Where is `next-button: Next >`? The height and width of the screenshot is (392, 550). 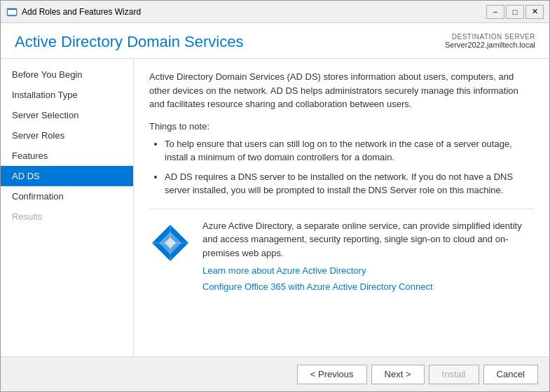 next-button: Next > is located at coordinates (398, 374).